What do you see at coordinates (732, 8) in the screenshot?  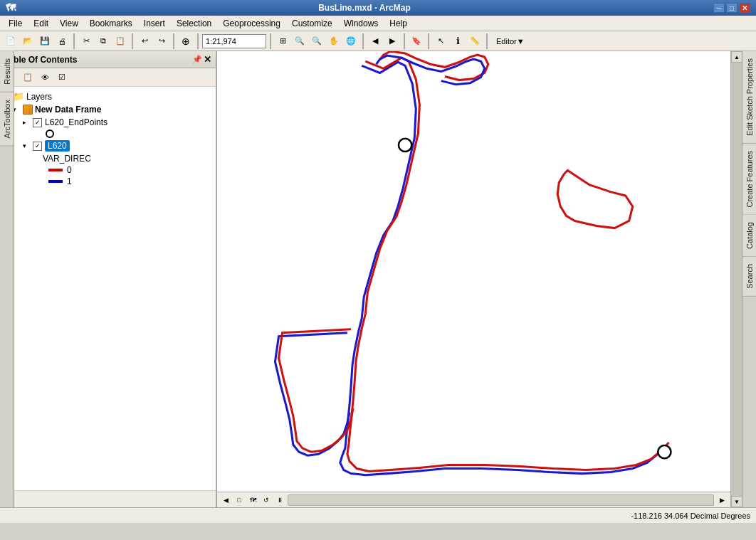 I see `maximize-button: □` at bounding box center [732, 8].